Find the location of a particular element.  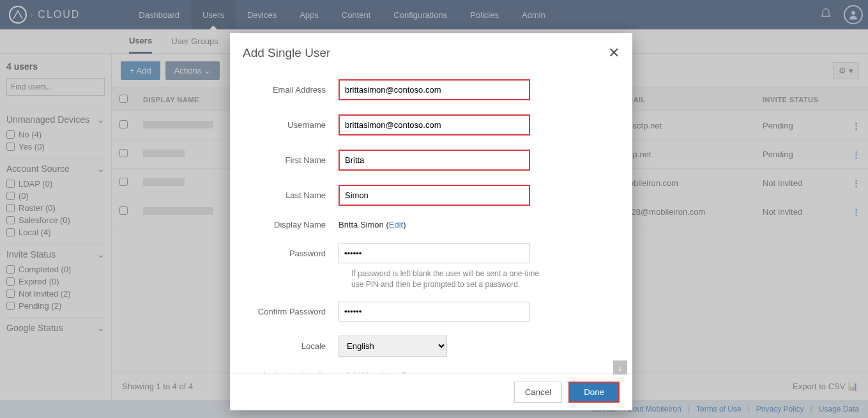

password-helper-text: If password is left blank the user will … is located at coordinates (450, 279).